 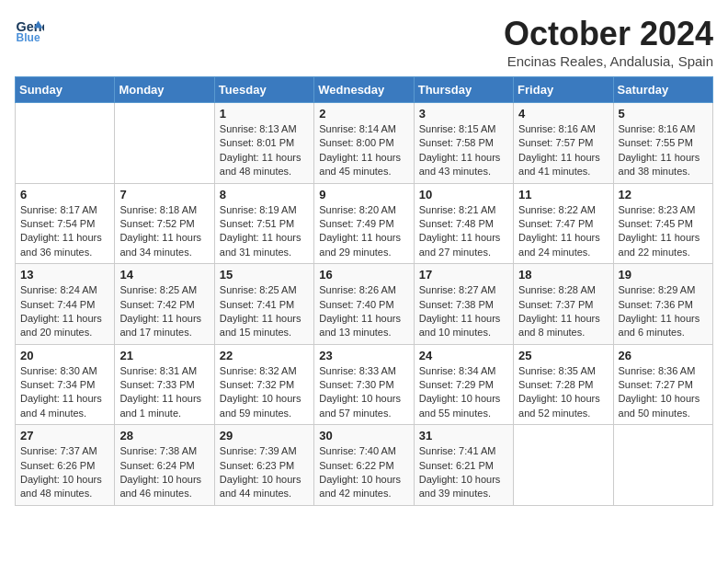 What do you see at coordinates (609, 34) in the screenshot?
I see `month-title: October 2024` at bounding box center [609, 34].